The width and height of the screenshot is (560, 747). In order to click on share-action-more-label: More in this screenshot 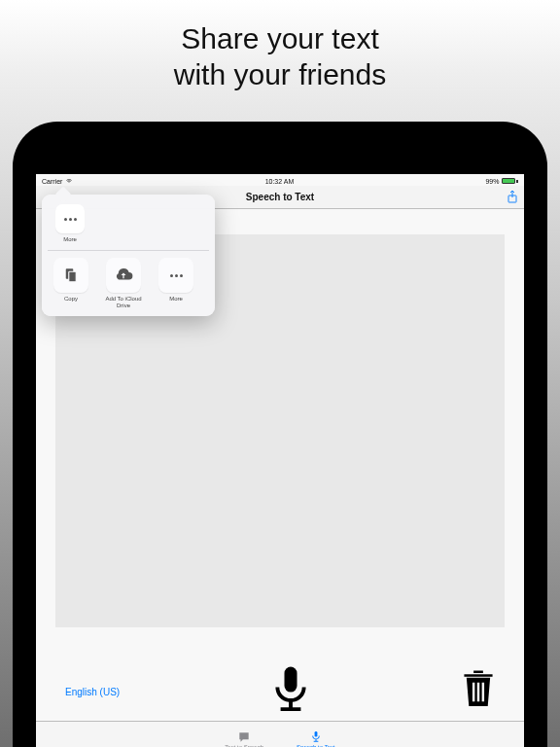, I will do `click(176, 299)`.